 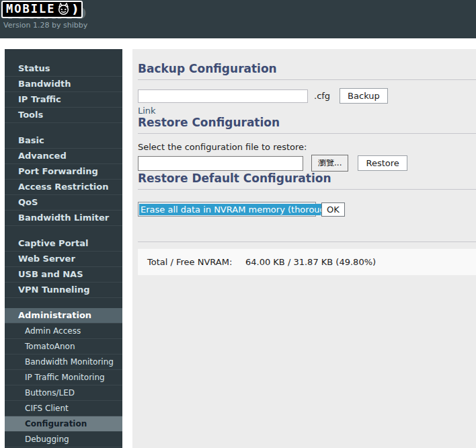 What do you see at coordinates (333, 210) in the screenshot?
I see `ok-button: OK` at bounding box center [333, 210].